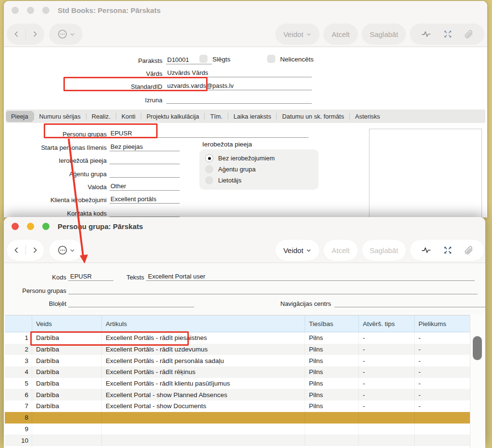 The height and width of the screenshot is (448, 492). What do you see at coordinates (238, 440) in the screenshot?
I see `table-row: 10` at bounding box center [238, 440].